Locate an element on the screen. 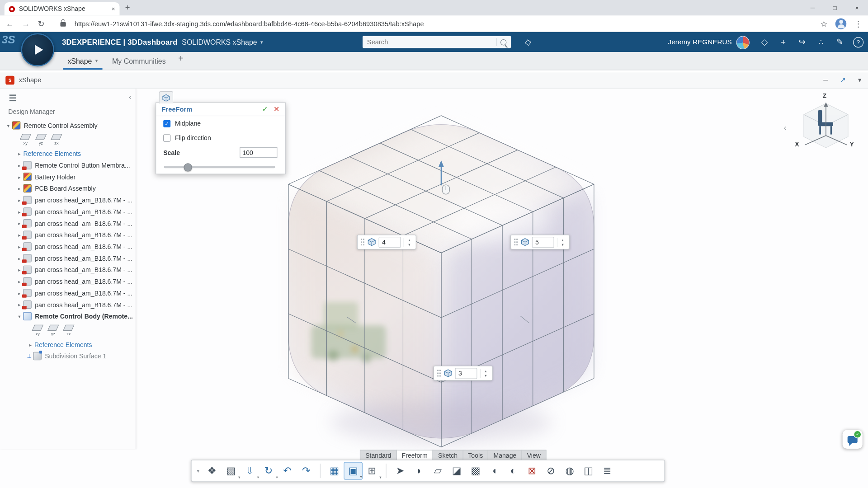  compose-icon: ✎ is located at coordinates (840, 42).